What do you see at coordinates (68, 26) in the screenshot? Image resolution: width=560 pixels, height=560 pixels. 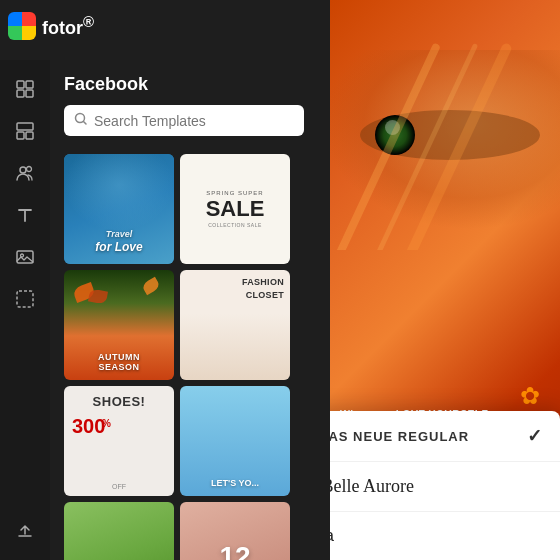 I see `logo-text: fotor®` at bounding box center [68, 26].